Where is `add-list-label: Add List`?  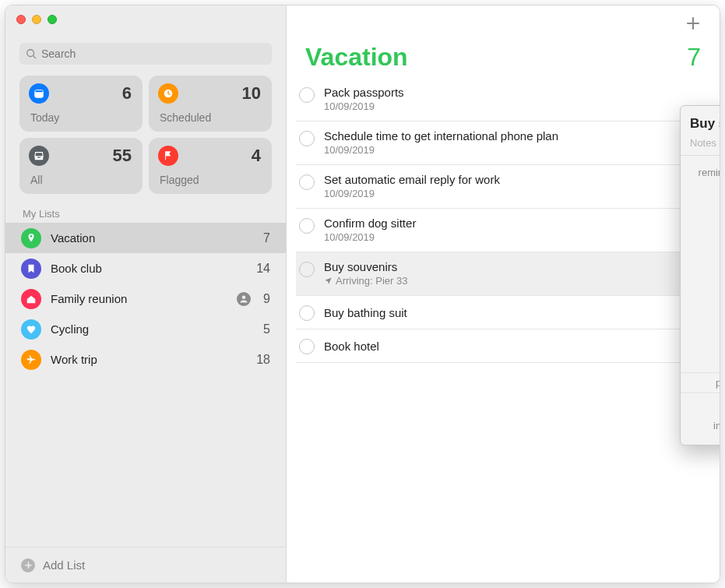 add-list-label: Add List is located at coordinates (64, 565).